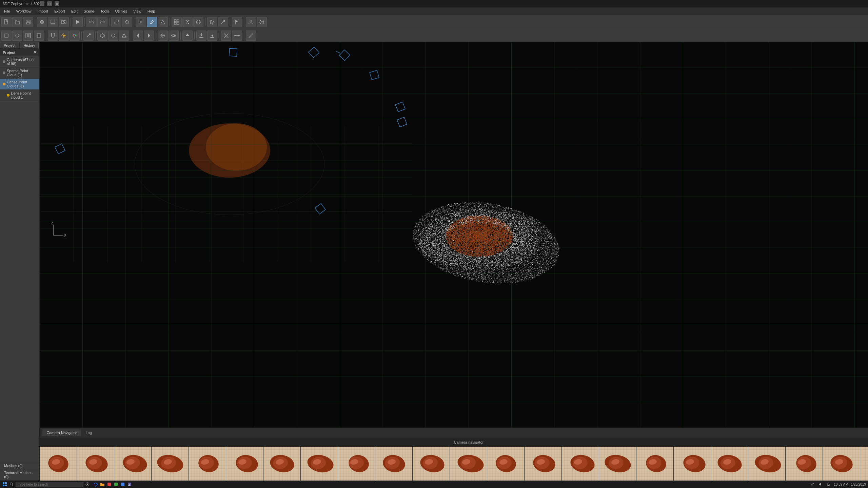 This screenshot has height=488, width=868. Describe the element at coordinates (24, 11) in the screenshot. I see `menu-workflow: Workflow` at that location.